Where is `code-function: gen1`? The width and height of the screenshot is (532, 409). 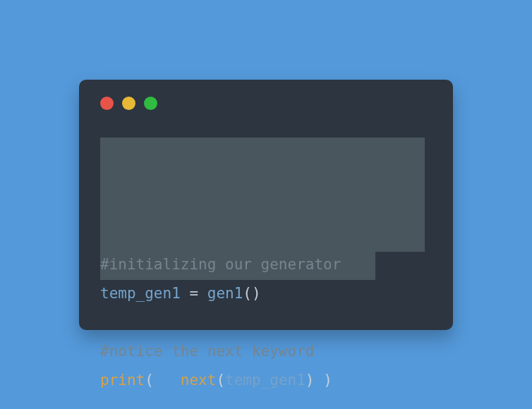 code-function: gen1 is located at coordinates (226, 293).